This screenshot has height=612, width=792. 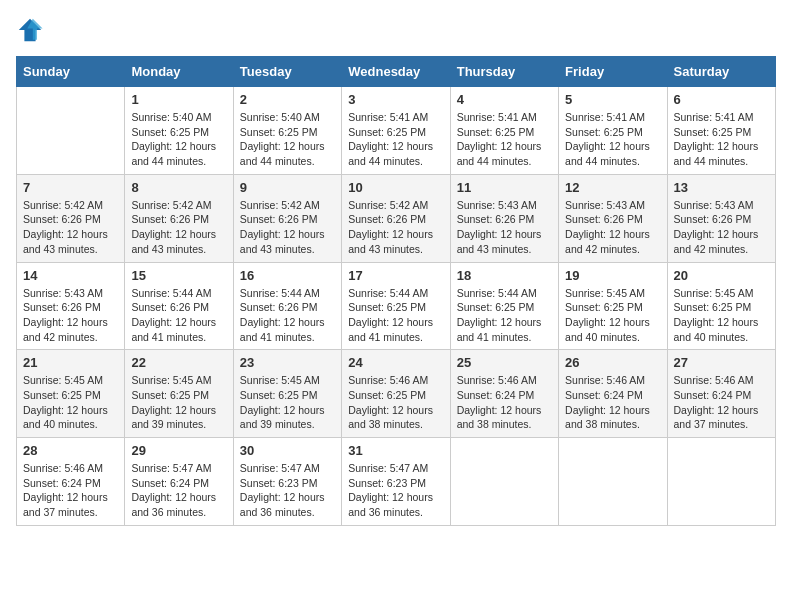 What do you see at coordinates (288, 188) in the screenshot?
I see `day-number: 9` at bounding box center [288, 188].